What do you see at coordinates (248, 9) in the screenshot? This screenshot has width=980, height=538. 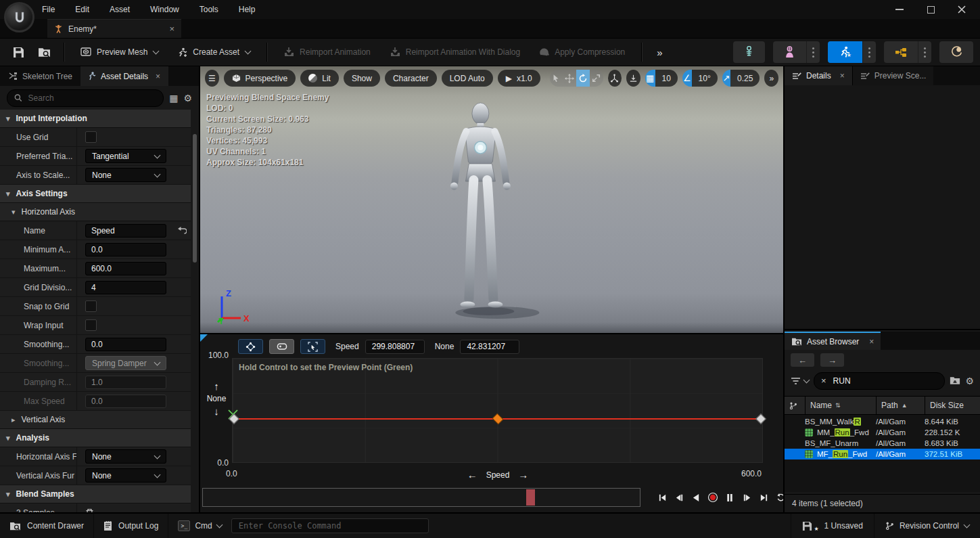 I see `menu-help: Help` at bounding box center [248, 9].